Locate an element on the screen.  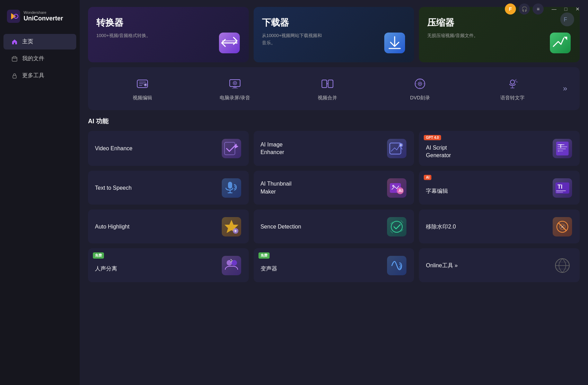
ai-card-text-to-speech: Text to Speech is located at coordinates (168, 188).